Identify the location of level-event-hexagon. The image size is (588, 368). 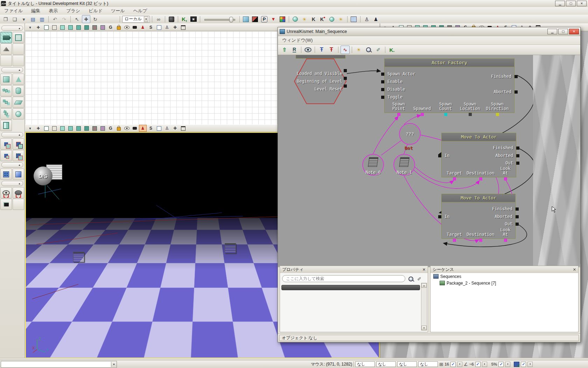
(320, 81).